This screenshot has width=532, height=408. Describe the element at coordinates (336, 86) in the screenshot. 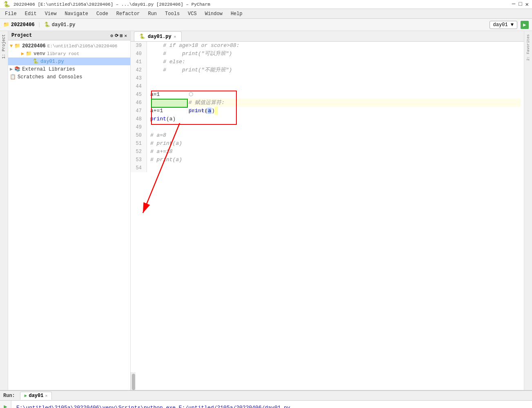

I see `code-line-44: ⬡ # 赋值运算符:` at that location.